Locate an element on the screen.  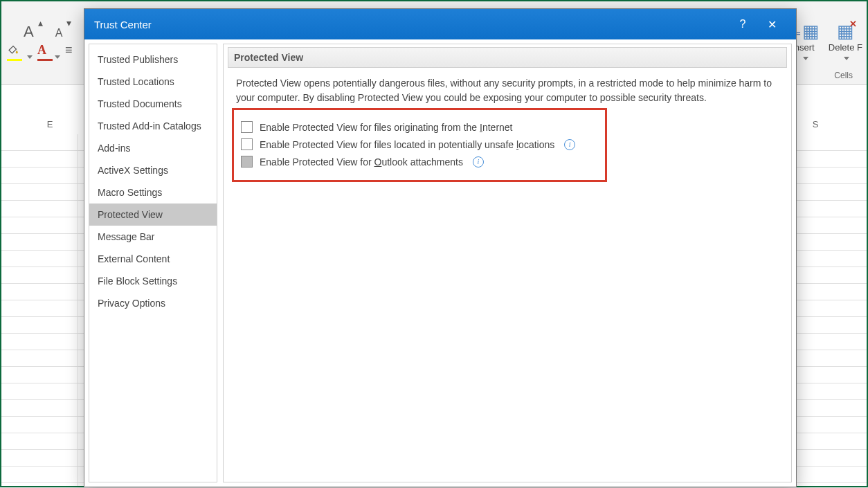
delete-cells-button: ▦ ✕ Delete F is located at coordinates (846, 42).